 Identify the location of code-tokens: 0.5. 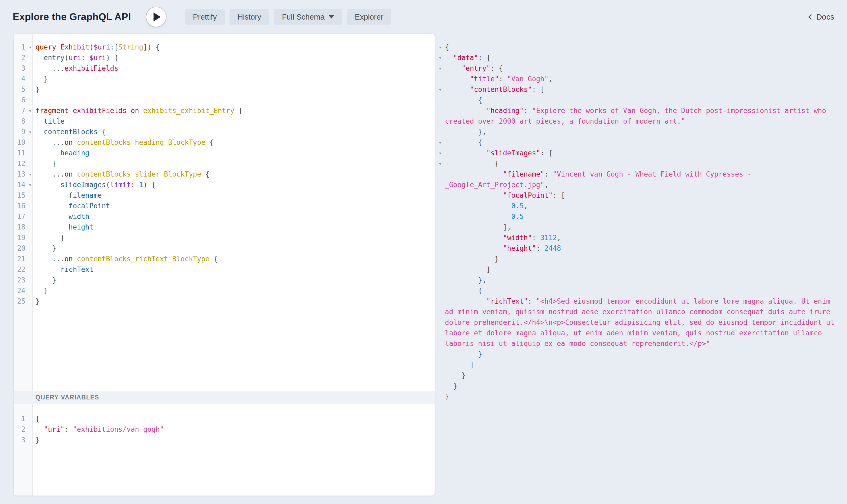
(484, 217).